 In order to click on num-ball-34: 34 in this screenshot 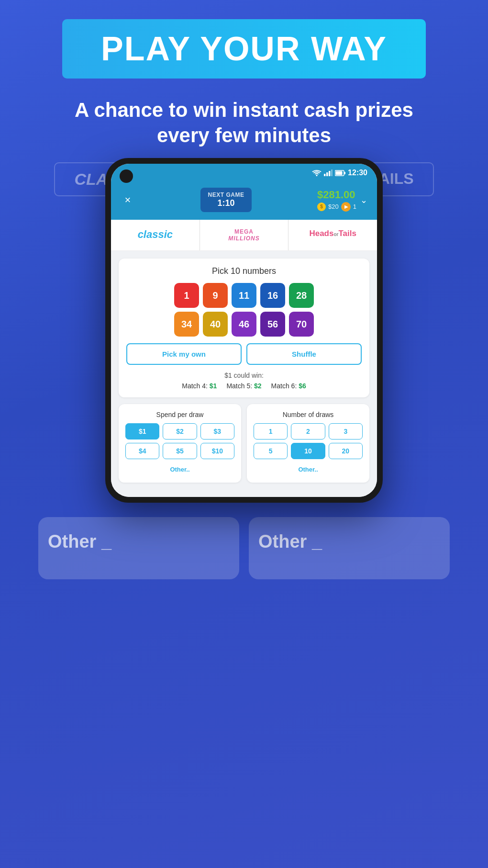, I will do `click(187, 324)`.